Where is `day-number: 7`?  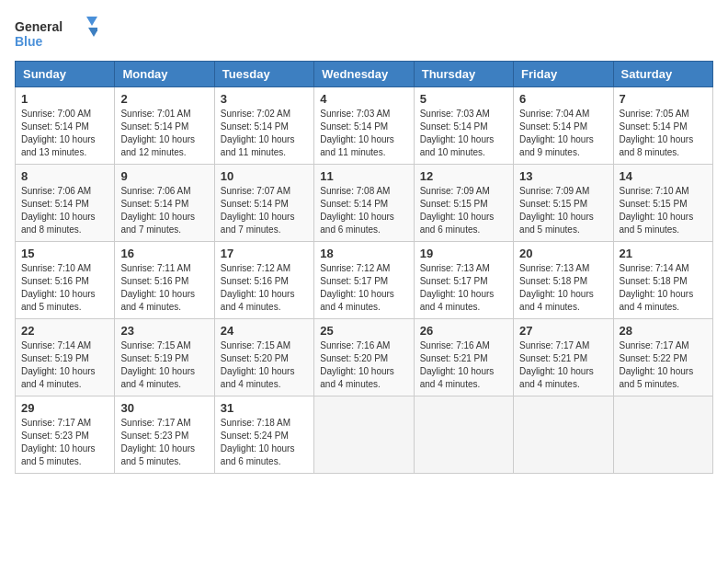 day-number: 7 is located at coordinates (664, 99).